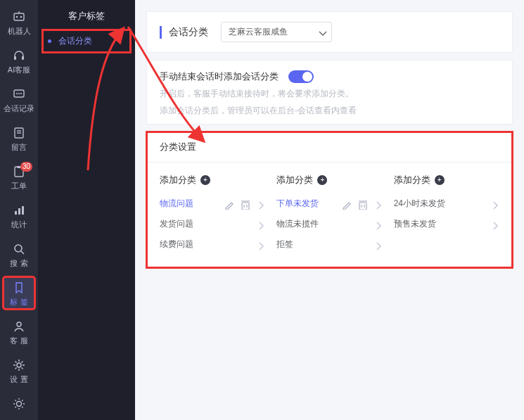  What do you see at coordinates (212, 224) in the screenshot?
I see `category-item: 发货问题` at bounding box center [212, 224].